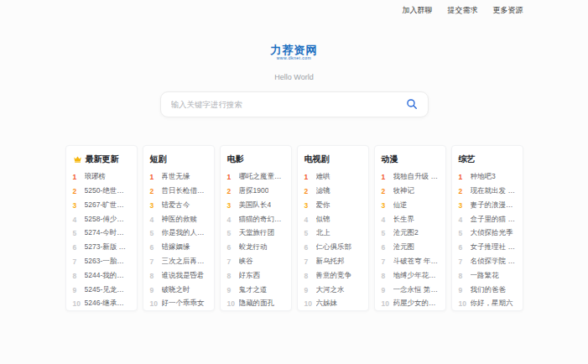 The image size is (588, 364). What do you see at coordinates (508, 10) in the screenshot?
I see `nav-more-resources: 更多资源` at bounding box center [508, 10].